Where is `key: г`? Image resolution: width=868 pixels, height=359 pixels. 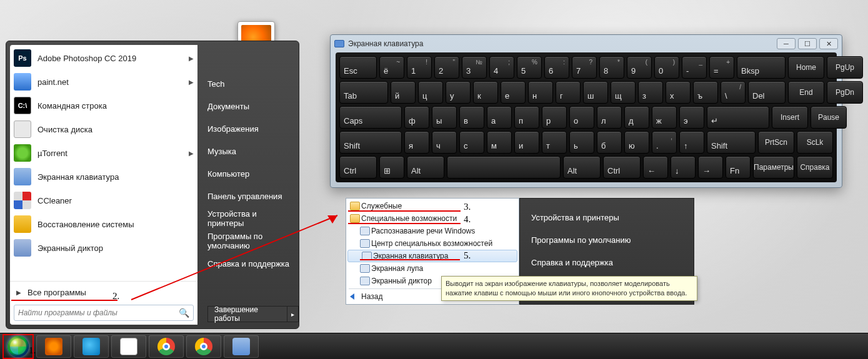 key: г is located at coordinates (568, 92).